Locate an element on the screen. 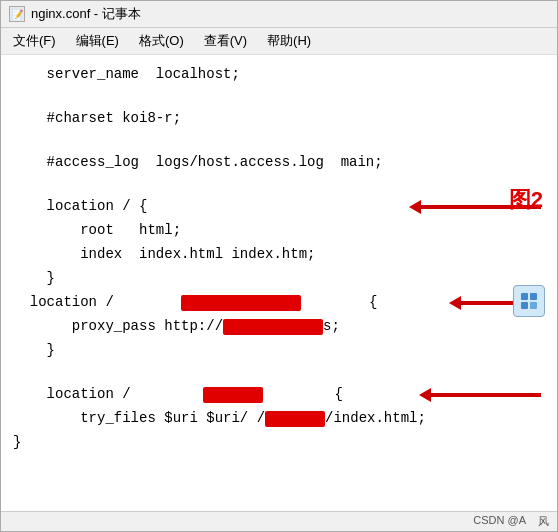 This screenshot has height=532, width=558. line-location3-open: location / { is located at coordinates (279, 395).